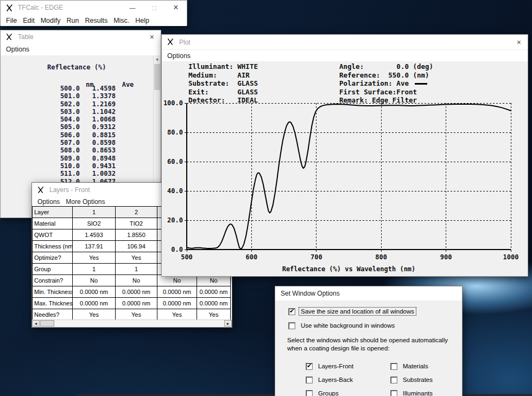  I want to click on scroll-up-icon: ▲, so click(157, 59).